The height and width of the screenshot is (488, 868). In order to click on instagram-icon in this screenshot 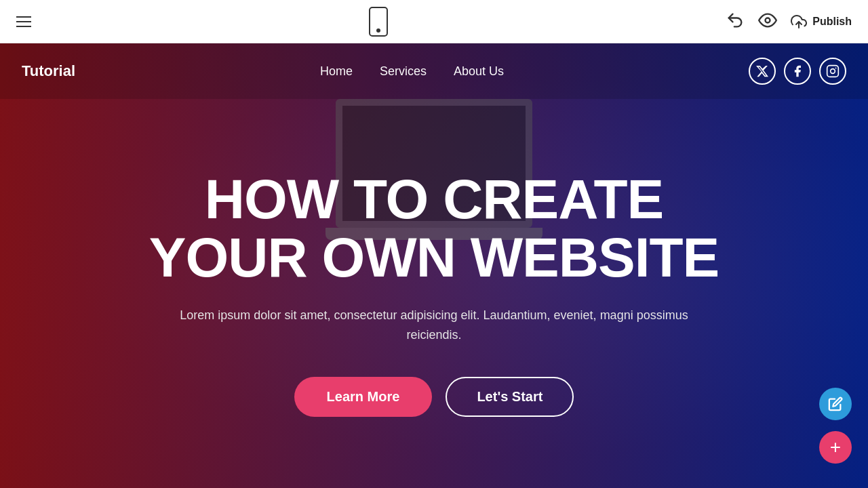, I will do `click(833, 71)`.